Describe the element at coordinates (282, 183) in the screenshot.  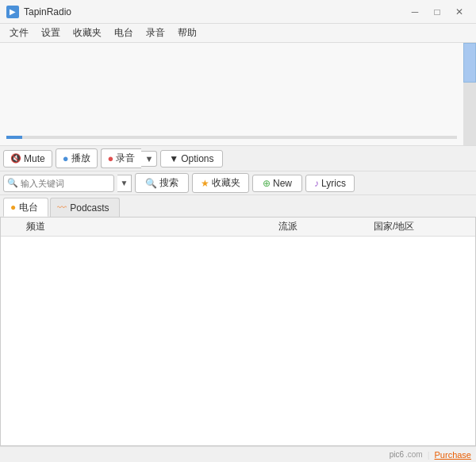
I see `new-label: New` at that location.